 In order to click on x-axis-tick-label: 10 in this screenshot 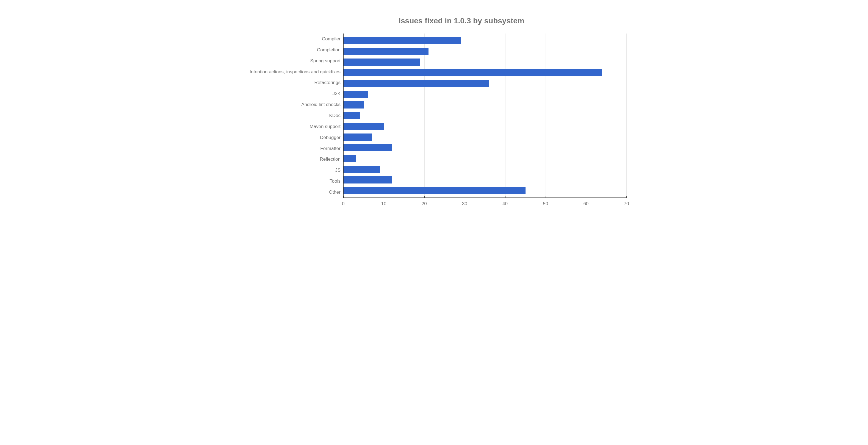, I will do `click(384, 204)`.